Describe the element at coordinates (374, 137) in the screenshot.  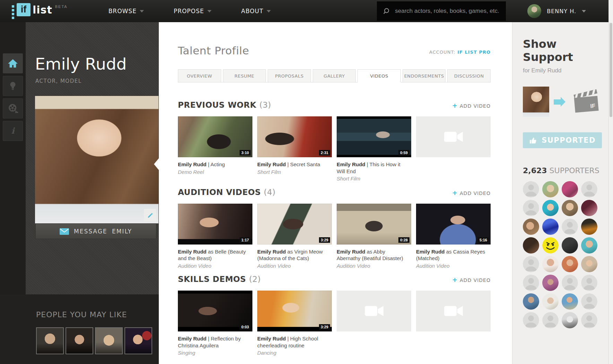
I see `video-thumbnail: 0:59` at that location.